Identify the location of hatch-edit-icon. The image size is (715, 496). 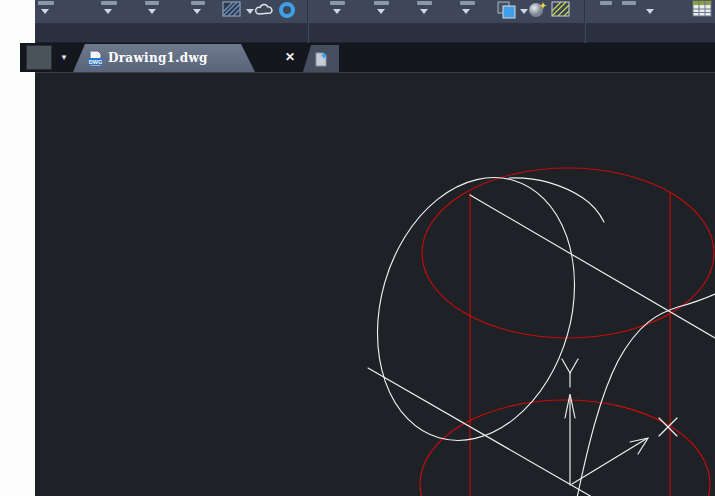
(561, 10).